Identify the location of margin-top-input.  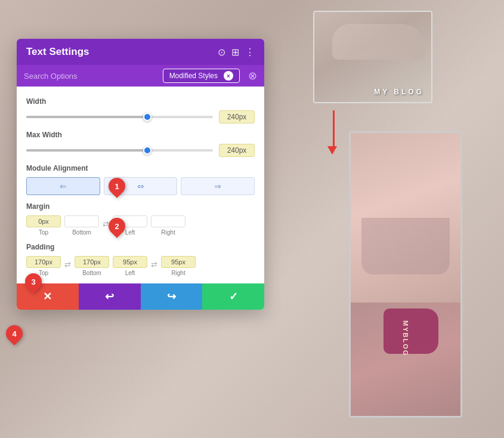
(44, 221).